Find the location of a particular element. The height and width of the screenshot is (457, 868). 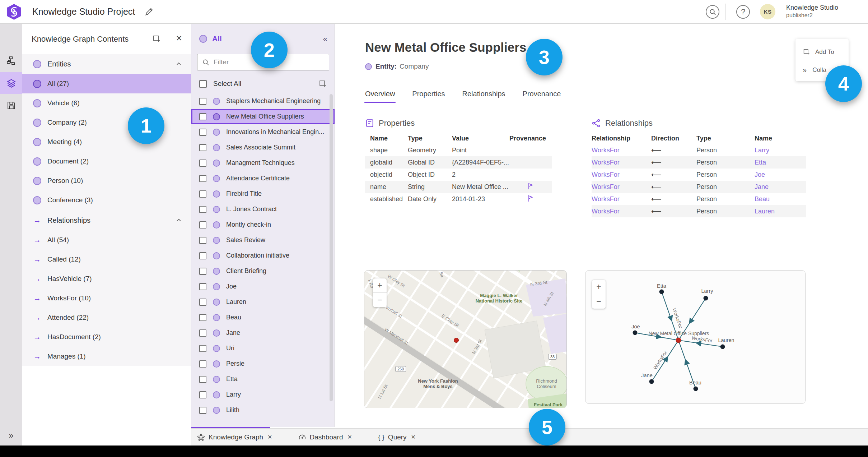

search-button is located at coordinates (713, 12).